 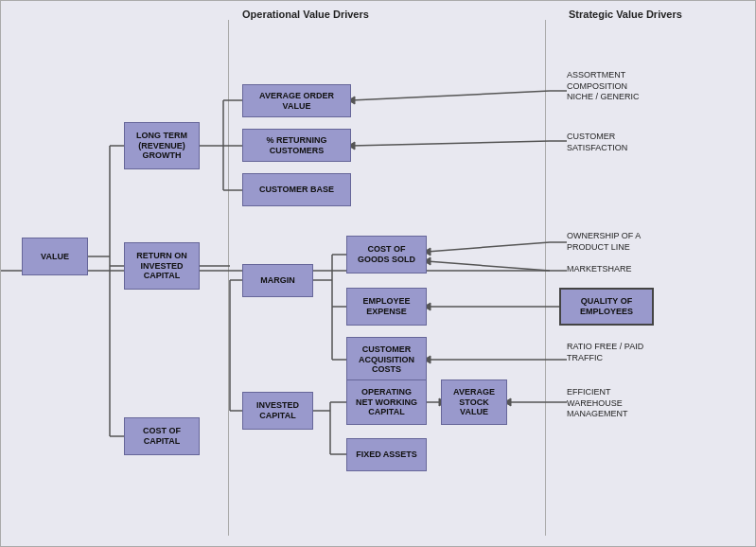 What do you see at coordinates (600, 270) in the screenshot?
I see `text-marketshare: MARKETSHARE` at bounding box center [600, 270].